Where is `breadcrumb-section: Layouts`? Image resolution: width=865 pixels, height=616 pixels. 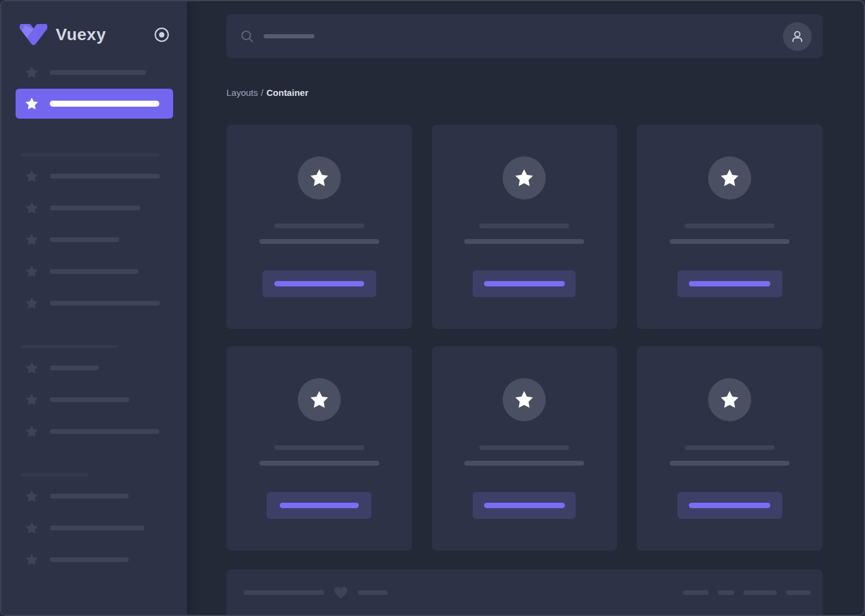
breadcrumb-section: Layouts is located at coordinates (242, 92).